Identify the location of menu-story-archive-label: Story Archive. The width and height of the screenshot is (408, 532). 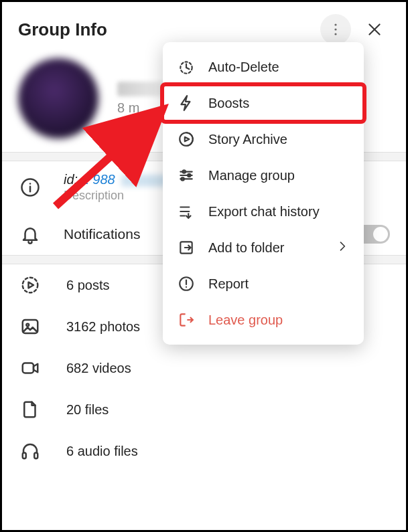
(248, 139).